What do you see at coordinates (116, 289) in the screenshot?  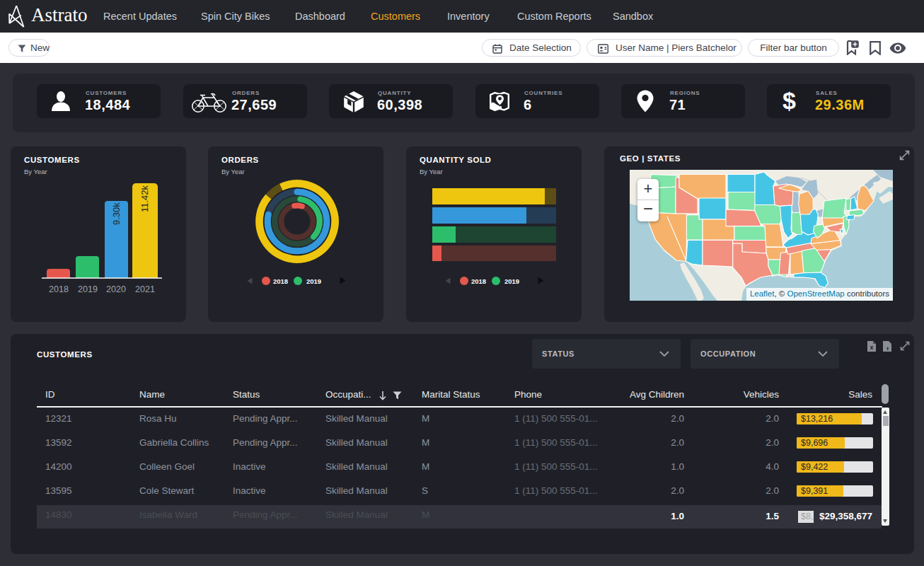 I see `svg-text: 2020` at bounding box center [116, 289].